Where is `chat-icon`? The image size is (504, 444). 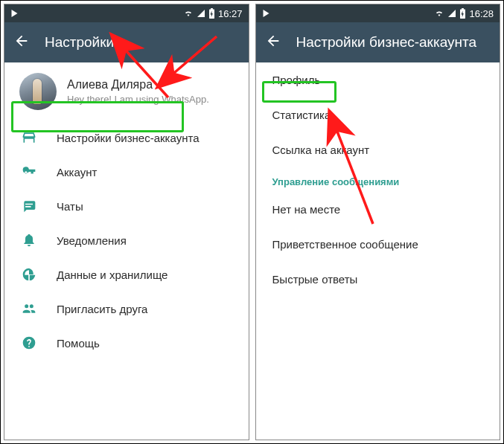
chat-icon is located at coordinates (29, 206).